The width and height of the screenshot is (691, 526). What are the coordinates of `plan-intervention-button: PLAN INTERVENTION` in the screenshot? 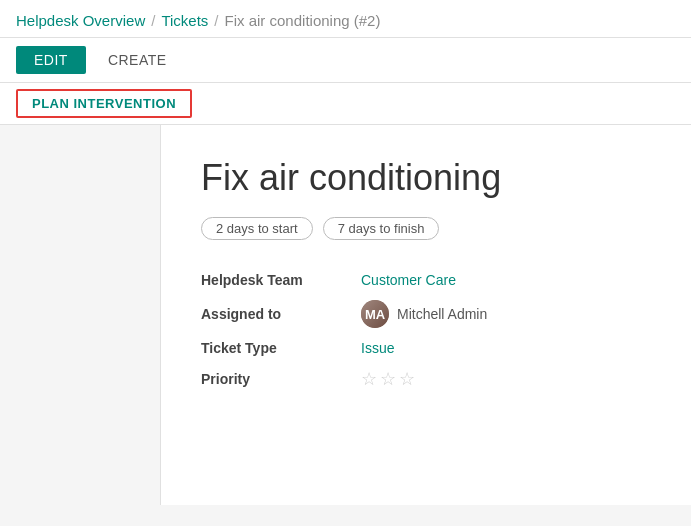 It's located at (104, 104).